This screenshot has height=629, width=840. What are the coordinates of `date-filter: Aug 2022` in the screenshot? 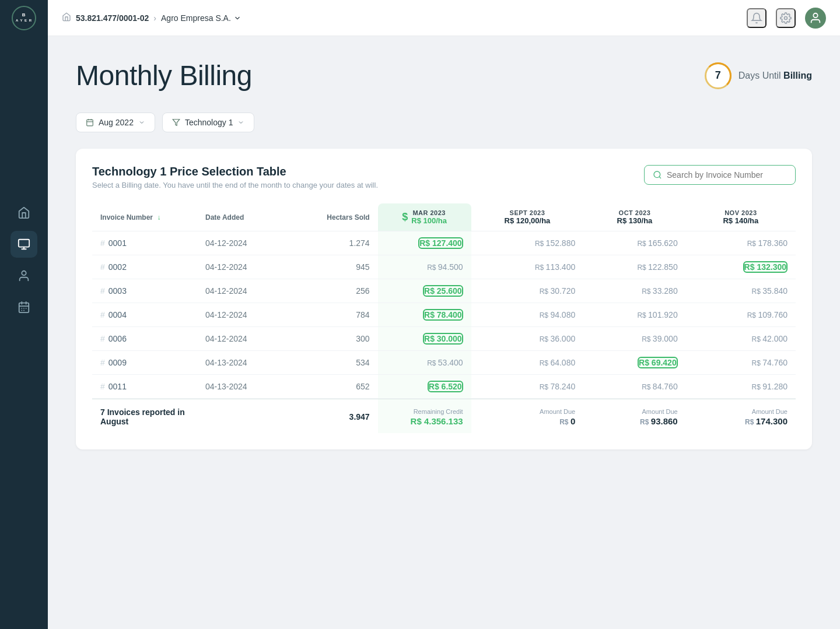 It's located at (116, 122).